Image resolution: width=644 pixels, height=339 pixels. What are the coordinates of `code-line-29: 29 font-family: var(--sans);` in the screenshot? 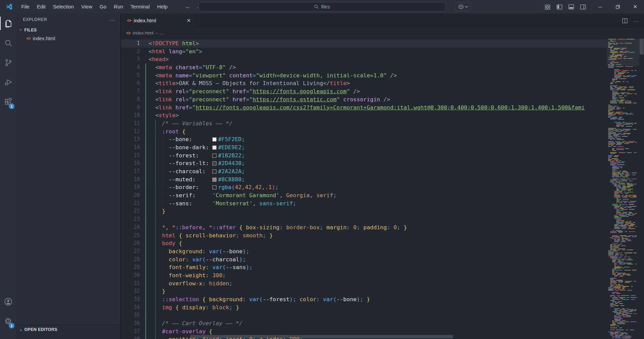 It's located at (364, 267).